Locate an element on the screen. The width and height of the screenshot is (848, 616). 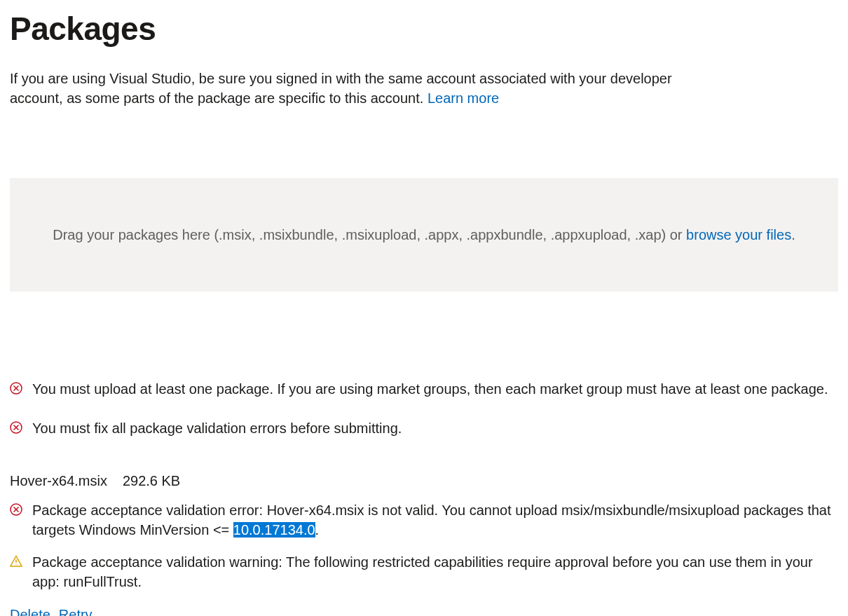
highlighted-version: 10.0.17134.0 is located at coordinates (275, 530).